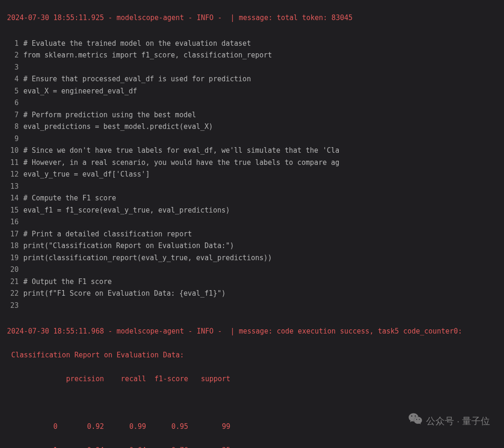  What do you see at coordinates (15, 68) in the screenshot?
I see `line-number: 3` at bounding box center [15, 68].